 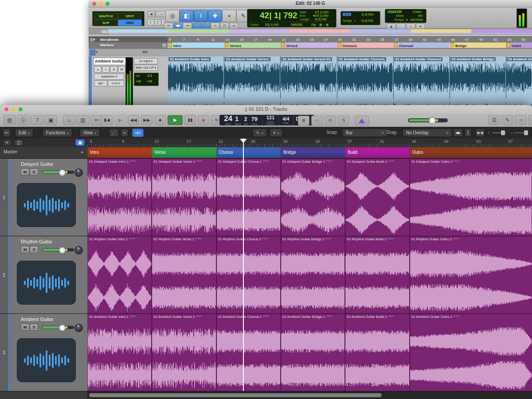 What do you see at coordinates (7, 133) in the screenshot?
I see `back-arrow-icon: ↩` at bounding box center [7, 133].